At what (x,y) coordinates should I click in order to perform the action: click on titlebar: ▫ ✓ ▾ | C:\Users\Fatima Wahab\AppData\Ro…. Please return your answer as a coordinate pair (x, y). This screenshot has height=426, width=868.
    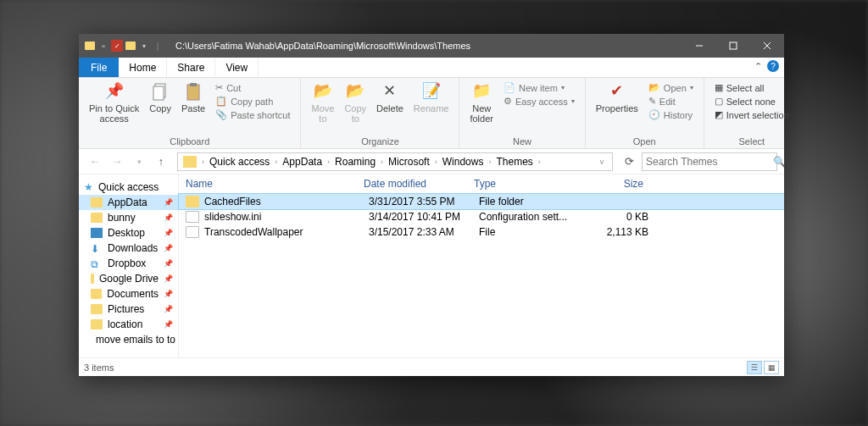
    Looking at the image, I should click on (431, 46).